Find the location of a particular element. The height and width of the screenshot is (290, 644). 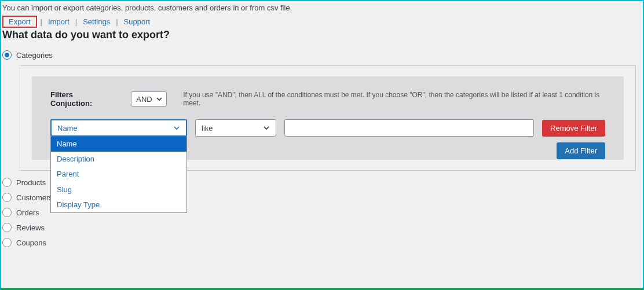

radio-customers-label: Customers is located at coordinates (35, 198).